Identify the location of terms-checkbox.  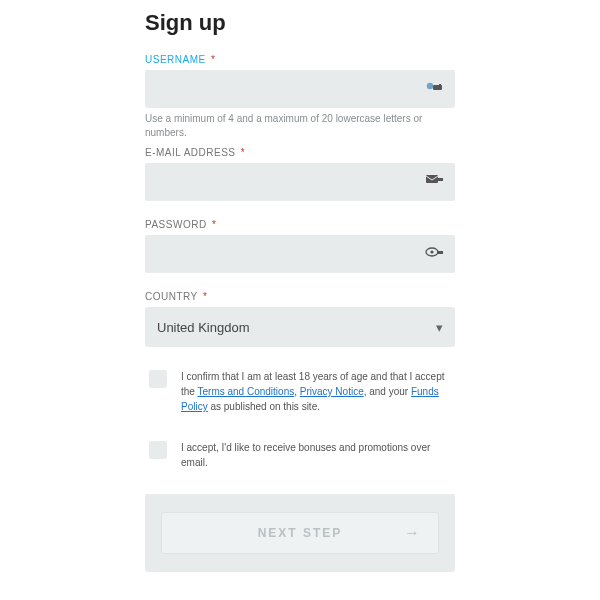
(158, 379).